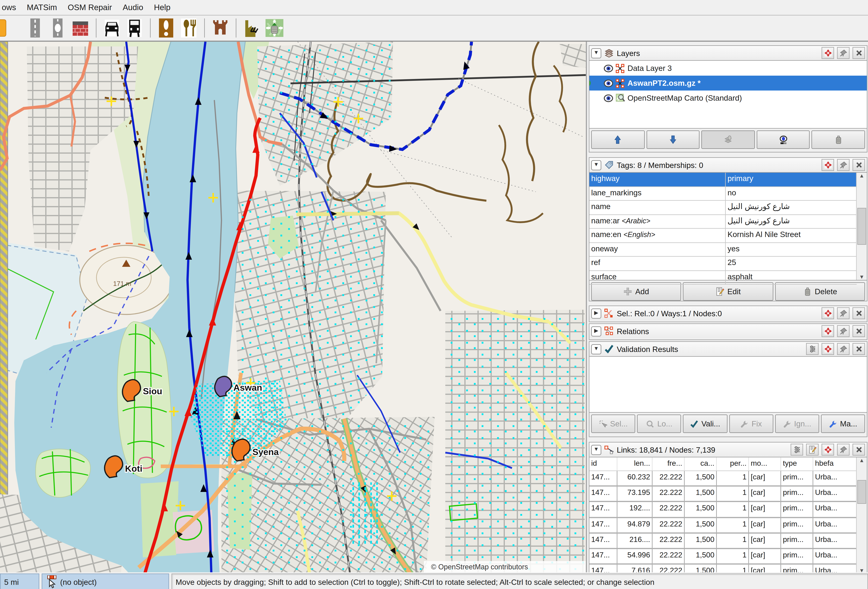 The height and width of the screenshot is (589, 868). What do you see at coordinates (723, 250) in the screenshot?
I see `tag-row: oneway yes` at bounding box center [723, 250].